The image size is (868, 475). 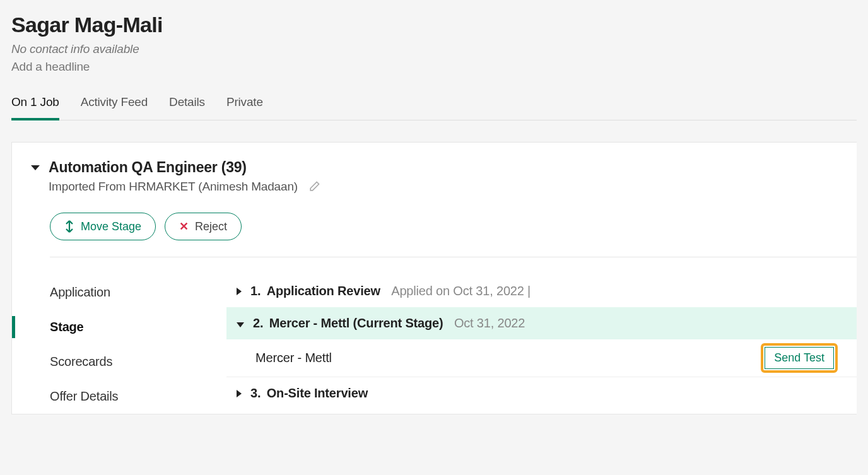 What do you see at coordinates (103, 226) in the screenshot?
I see `move-stage-button: Move Stage` at bounding box center [103, 226].